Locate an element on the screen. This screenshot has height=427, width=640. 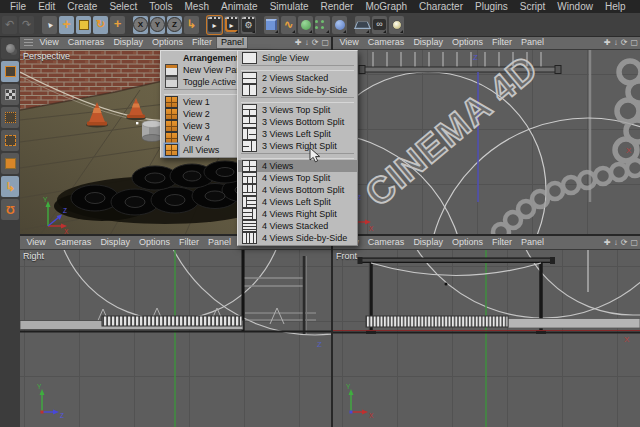
undo-icon is located at coordinates (10, 25).